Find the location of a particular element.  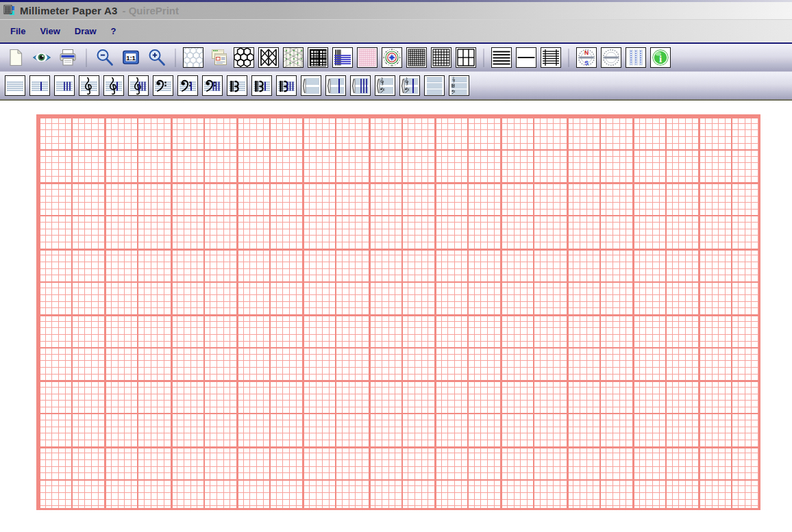

paper-polar-button is located at coordinates (392, 58).